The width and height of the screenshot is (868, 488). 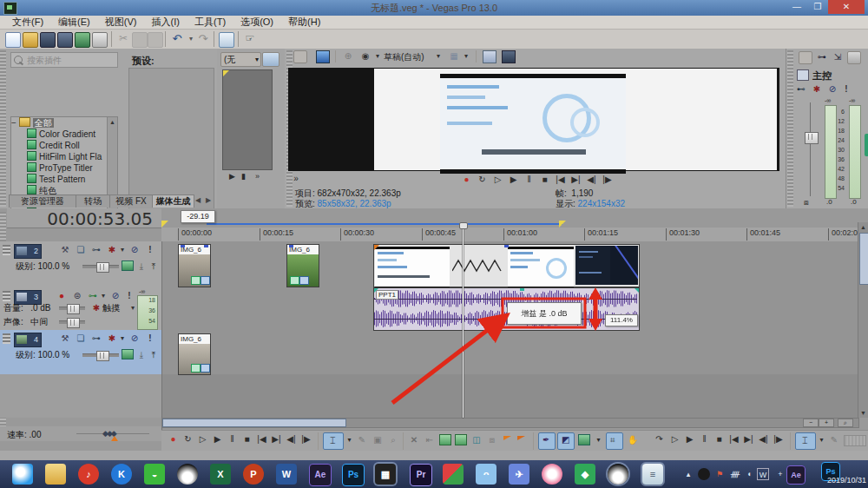 What do you see at coordinates (618, 474) in the screenshot?
I see `taskbar-qq-active-icon` at bounding box center [618, 474].